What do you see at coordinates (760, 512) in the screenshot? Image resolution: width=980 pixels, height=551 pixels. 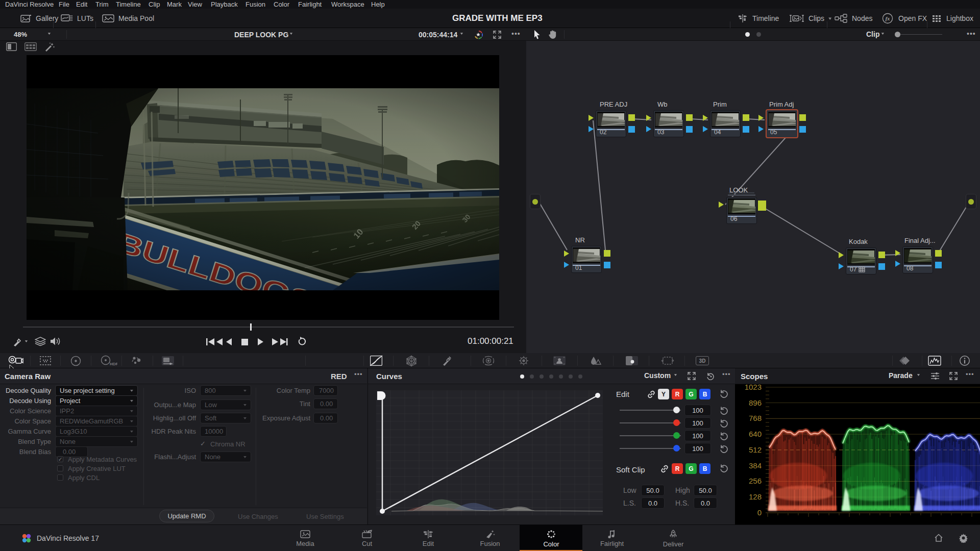 I see `svg-text: 0` at bounding box center [760, 512].